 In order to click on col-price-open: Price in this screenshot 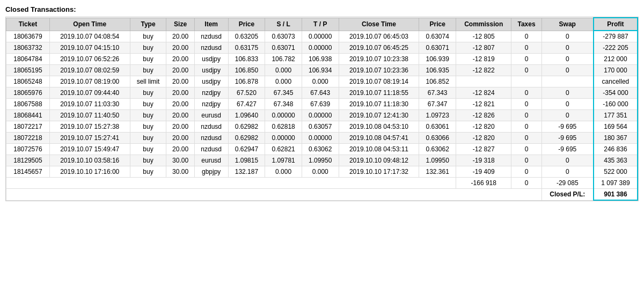, I will do `click(247, 24)`.